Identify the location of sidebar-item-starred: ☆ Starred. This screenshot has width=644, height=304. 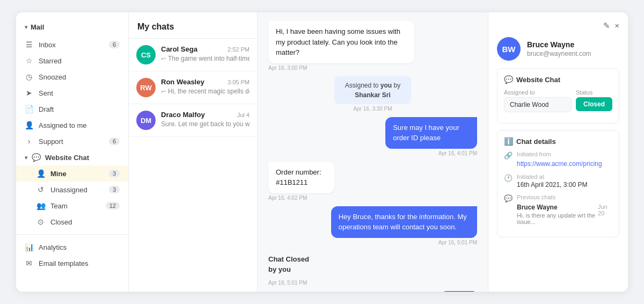
(72, 61).